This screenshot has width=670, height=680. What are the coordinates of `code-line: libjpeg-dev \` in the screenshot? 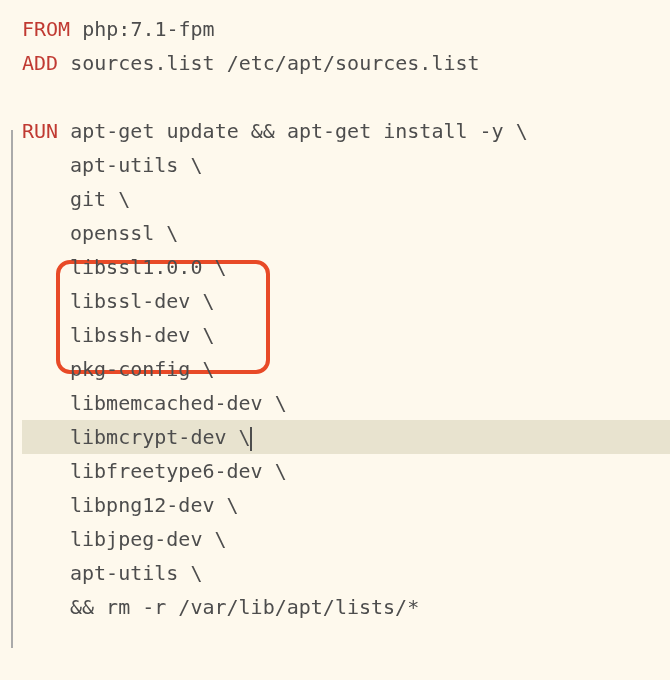 It's located at (346, 539).